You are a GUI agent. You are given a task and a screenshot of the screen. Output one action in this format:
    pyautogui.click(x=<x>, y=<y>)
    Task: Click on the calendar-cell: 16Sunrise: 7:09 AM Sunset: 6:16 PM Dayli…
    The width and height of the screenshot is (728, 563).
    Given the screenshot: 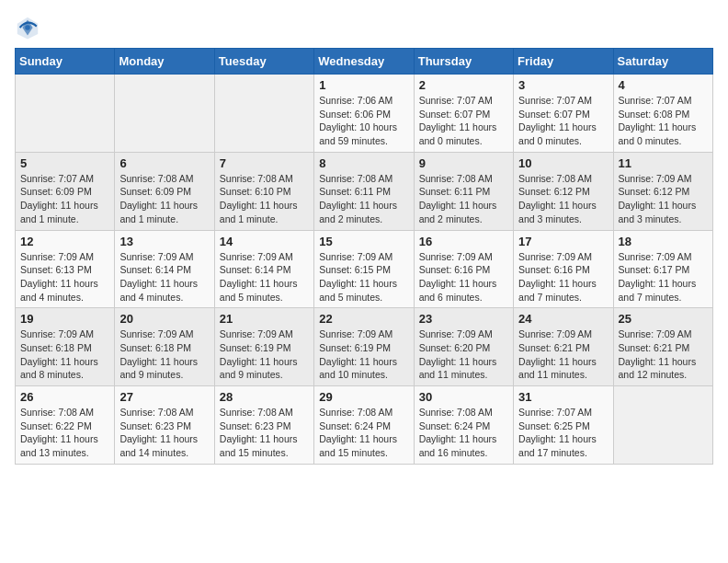 What is the action you would take?
    pyautogui.click(x=463, y=269)
    